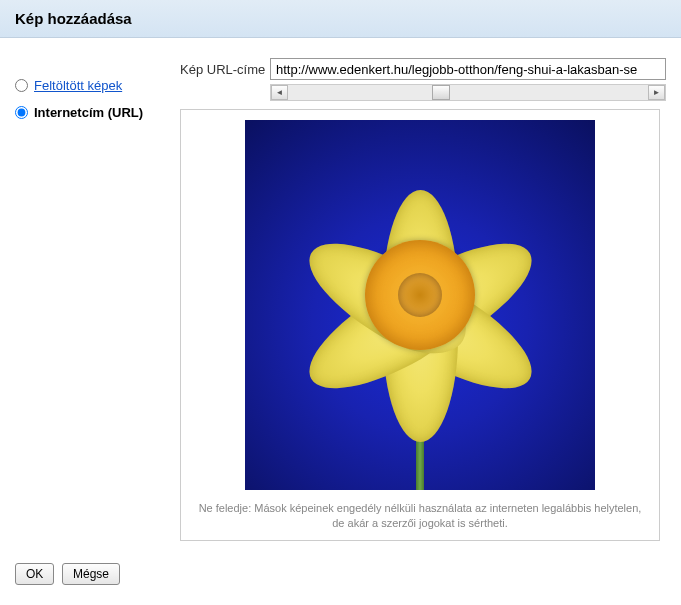  What do you see at coordinates (22, 112) in the screenshot?
I see `radio-url` at bounding box center [22, 112].